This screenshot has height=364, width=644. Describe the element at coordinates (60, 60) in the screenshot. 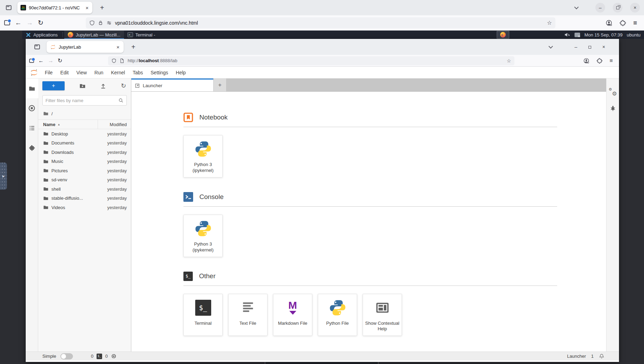

I see `firefox-reload-button: ↻` at that location.